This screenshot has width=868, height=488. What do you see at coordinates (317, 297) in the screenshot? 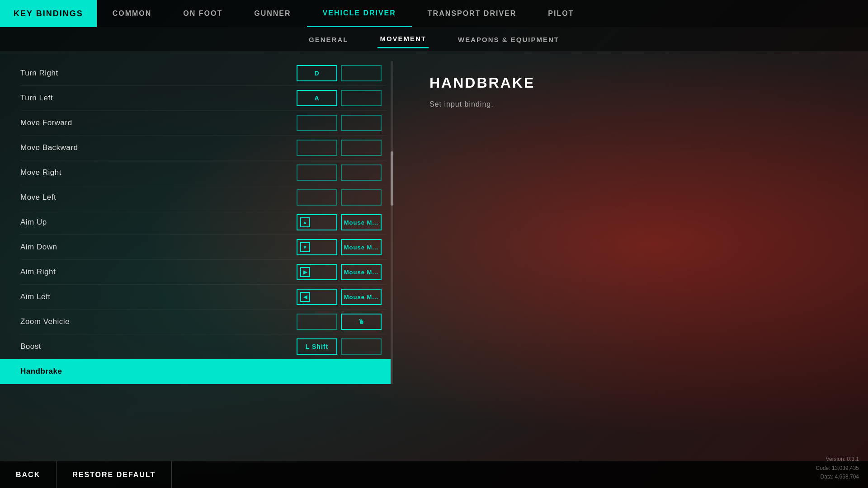
I see `key-binding-primary: ◀` at bounding box center [317, 297].